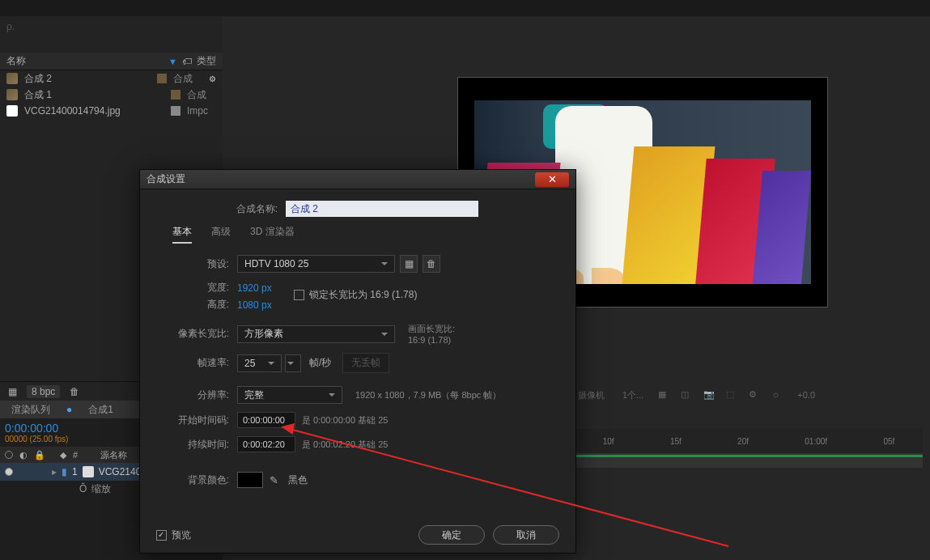 This screenshot has width=930, height=560. I want to click on project-item: 合成 1 合成, so click(112, 95).